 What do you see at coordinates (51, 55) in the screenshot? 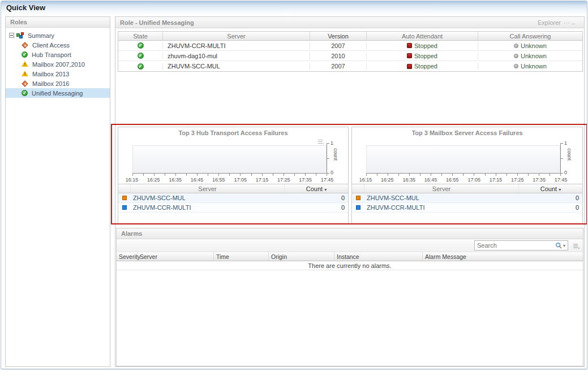
I see `tree-item-label: Hub Transport` at bounding box center [51, 55].